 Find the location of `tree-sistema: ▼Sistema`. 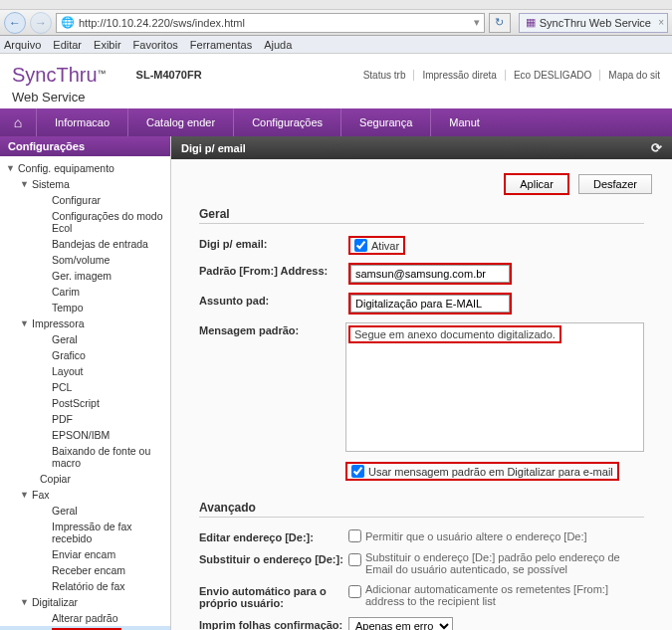

tree-sistema: ▼Sistema is located at coordinates (86, 184).